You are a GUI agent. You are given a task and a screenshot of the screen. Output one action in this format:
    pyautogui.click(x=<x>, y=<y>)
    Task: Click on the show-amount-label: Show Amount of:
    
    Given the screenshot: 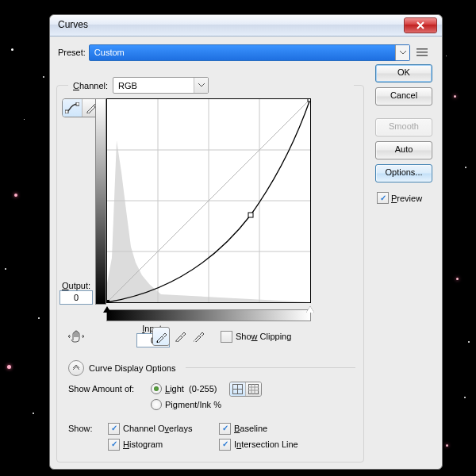 What is the action you would take?
    pyautogui.click(x=108, y=389)
    